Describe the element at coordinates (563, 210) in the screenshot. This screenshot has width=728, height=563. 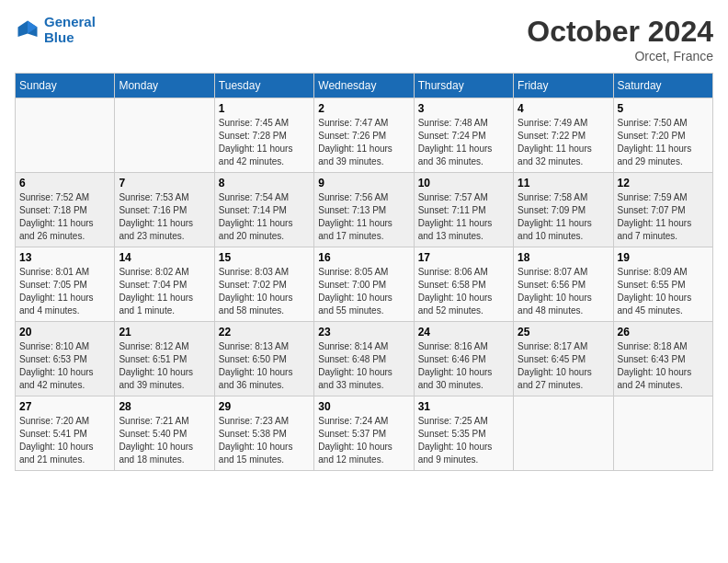
I see `calendar-cell: 11Sunrise: 7:58 AMSunset: 7:09 PMDayligh…` at that location.